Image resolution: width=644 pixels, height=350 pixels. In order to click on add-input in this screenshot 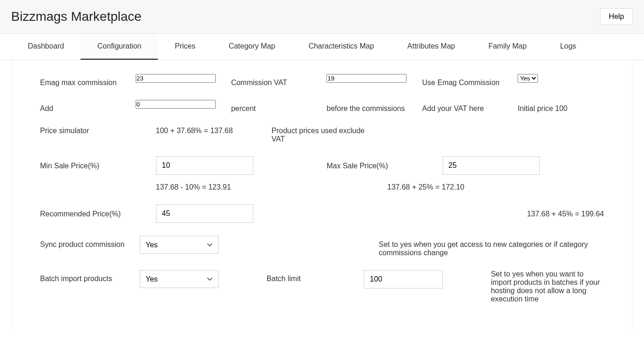, I will do `click(176, 104)`.